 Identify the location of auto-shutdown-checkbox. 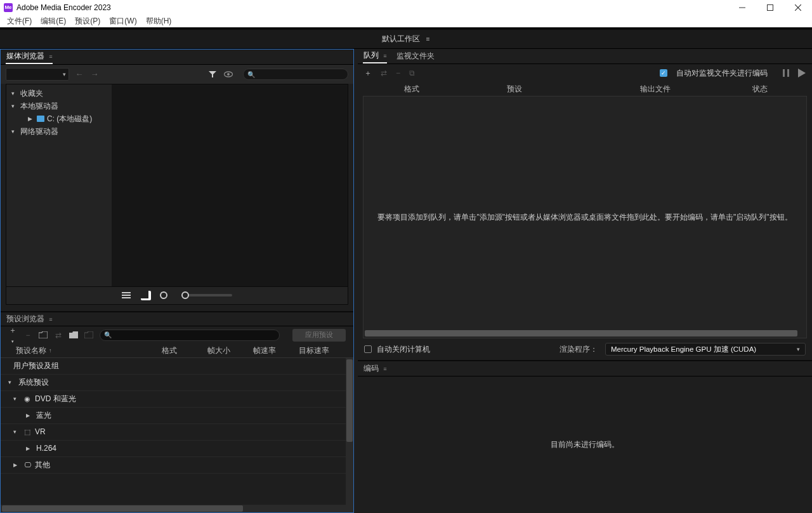
(368, 349).